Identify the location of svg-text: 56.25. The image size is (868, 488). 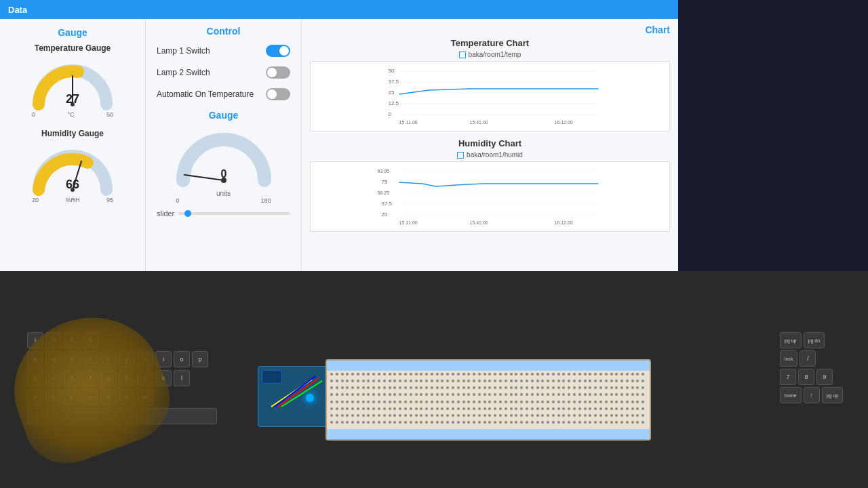
(384, 192).